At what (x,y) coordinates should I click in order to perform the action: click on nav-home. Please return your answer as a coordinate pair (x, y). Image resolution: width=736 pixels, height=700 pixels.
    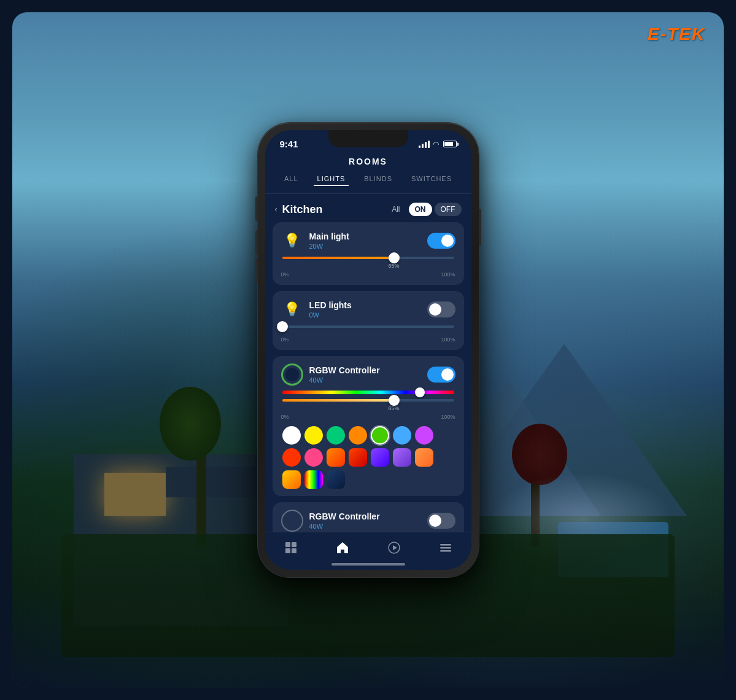
    Looking at the image, I should click on (343, 548).